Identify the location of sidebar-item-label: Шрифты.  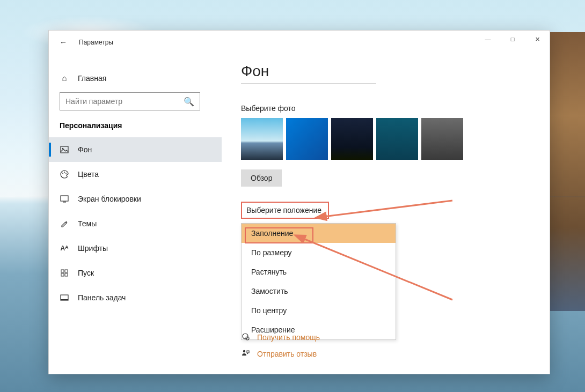
(93, 248).